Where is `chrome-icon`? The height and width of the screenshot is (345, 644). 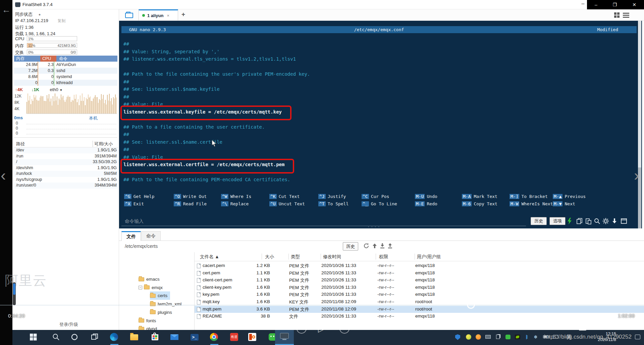
chrome-icon is located at coordinates (215, 338).